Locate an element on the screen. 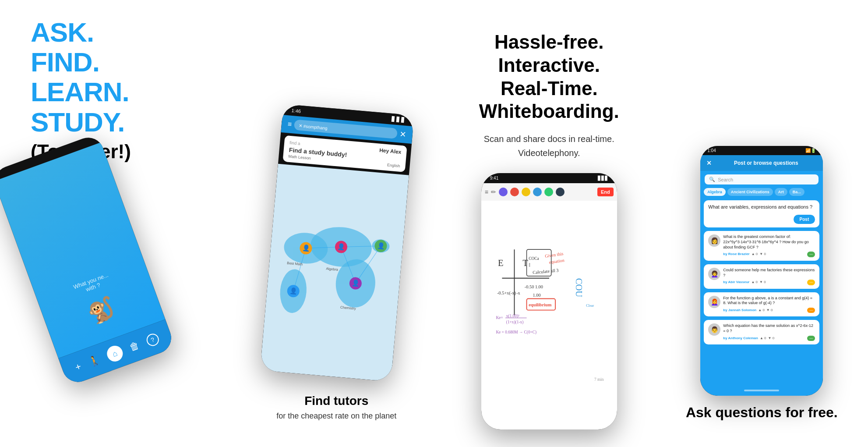 Image resolution: width=868 pixels, height=447 pixels. avatar-1: 👩 is located at coordinates (714, 241).